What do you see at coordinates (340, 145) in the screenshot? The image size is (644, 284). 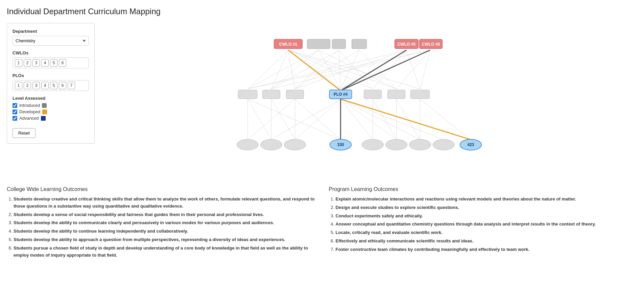 I see `svg-text: 330` at bounding box center [340, 145].